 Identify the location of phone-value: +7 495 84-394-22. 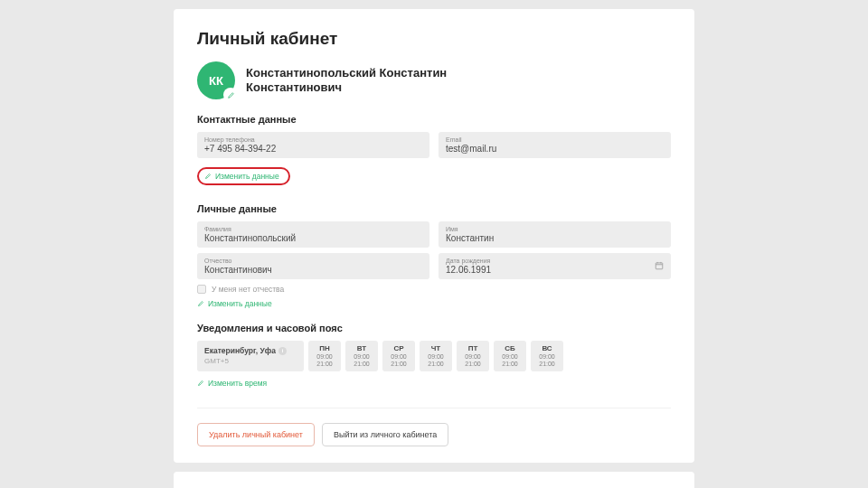
(313, 148).